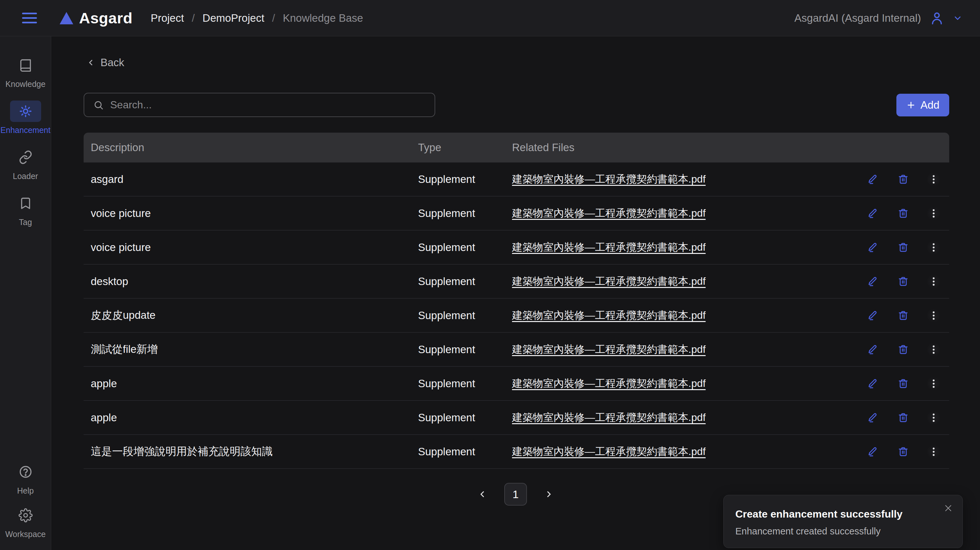 This screenshot has width=980, height=550. Describe the element at coordinates (25, 522) in the screenshot. I see `sidebar-item-workspace: Workspace` at that location.